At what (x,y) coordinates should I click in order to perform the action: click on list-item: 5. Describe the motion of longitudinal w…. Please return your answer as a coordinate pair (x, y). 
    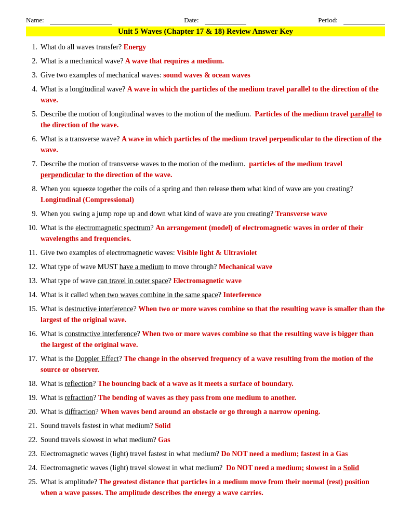
    Looking at the image, I should click on (206, 119).